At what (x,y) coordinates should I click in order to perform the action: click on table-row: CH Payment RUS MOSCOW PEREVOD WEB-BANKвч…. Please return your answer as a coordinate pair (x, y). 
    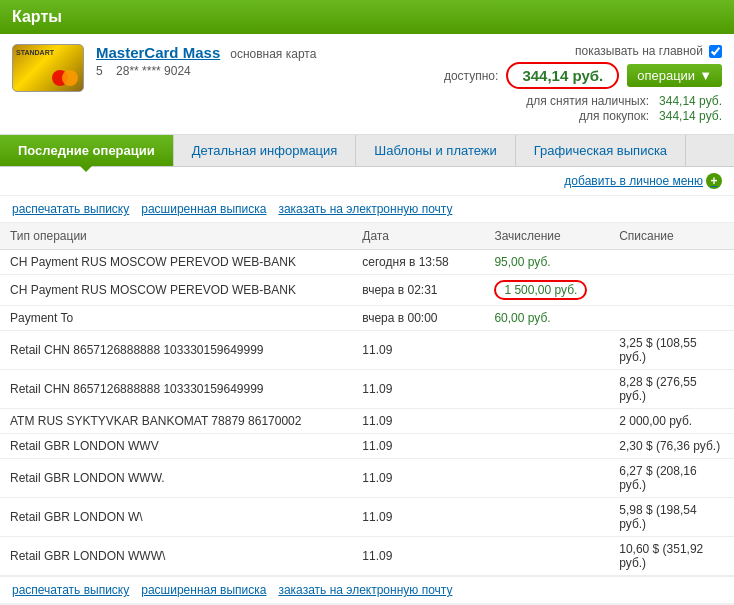
    Looking at the image, I should click on (367, 290).